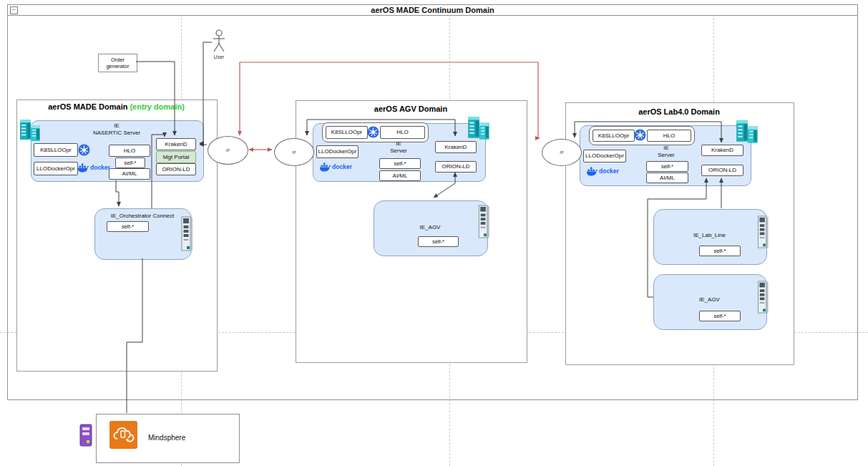  Describe the element at coordinates (219, 42) in the screenshot. I see `user-figure-icon` at that location.